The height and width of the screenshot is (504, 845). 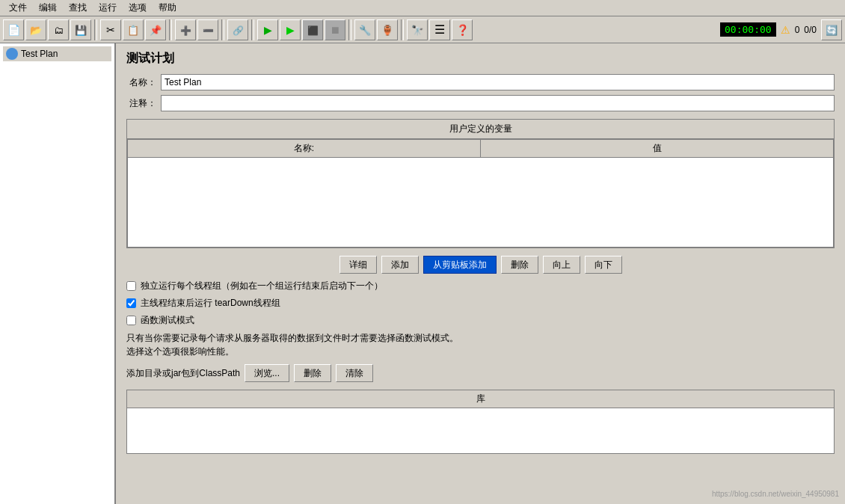 I want to click on search-button, so click(x=417, y=30).